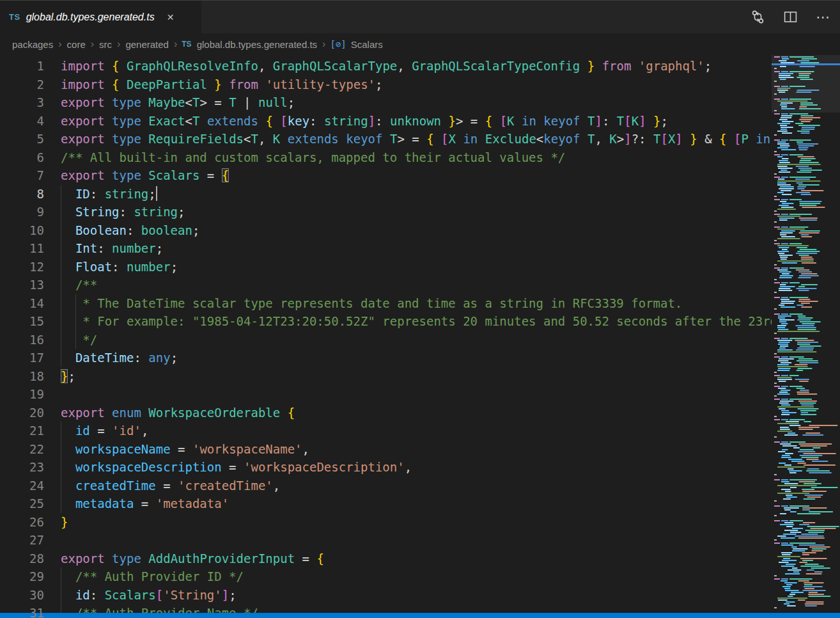 This screenshot has width=840, height=618. What do you see at coordinates (416, 376) in the screenshot?
I see `code-line: };` at bounding box center [416, 376].